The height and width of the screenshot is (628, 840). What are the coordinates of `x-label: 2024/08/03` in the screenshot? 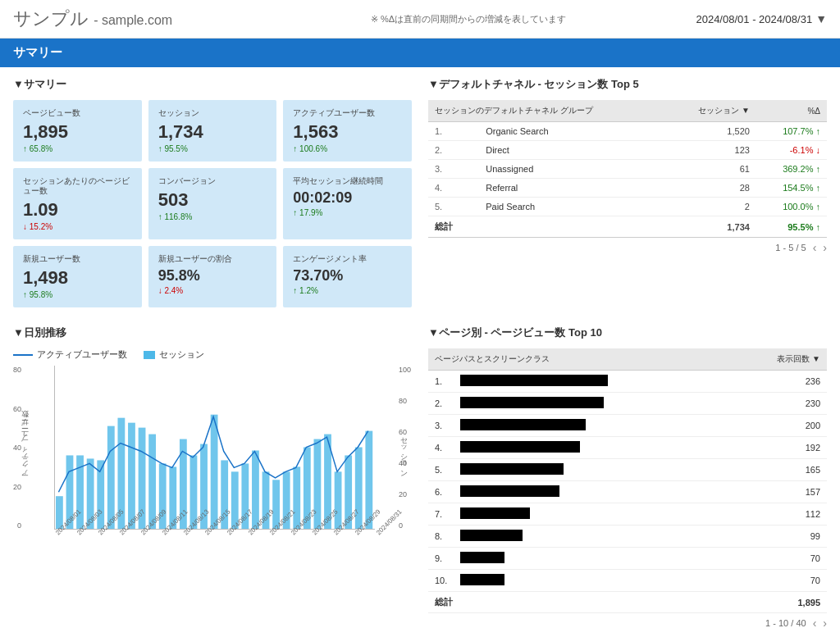 It's located at (78, 534).